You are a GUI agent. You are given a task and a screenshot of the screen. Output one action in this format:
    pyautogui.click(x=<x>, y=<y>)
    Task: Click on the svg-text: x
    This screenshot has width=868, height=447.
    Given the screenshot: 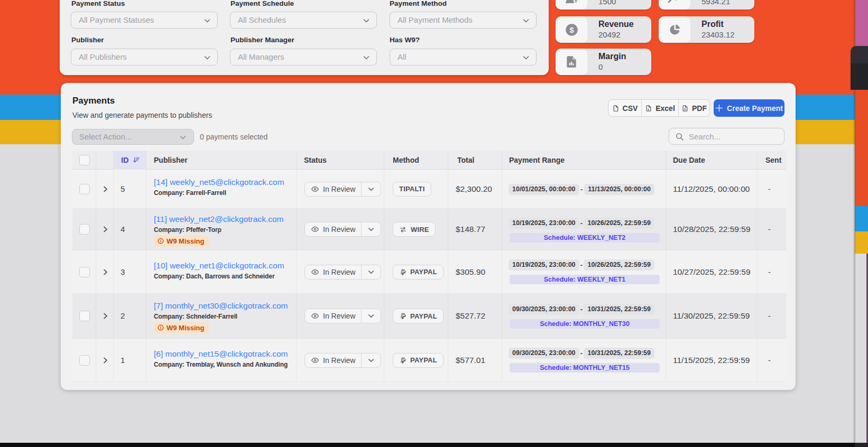 What is the action you would take?
    pyautogui.click(x=648, y=109)
    